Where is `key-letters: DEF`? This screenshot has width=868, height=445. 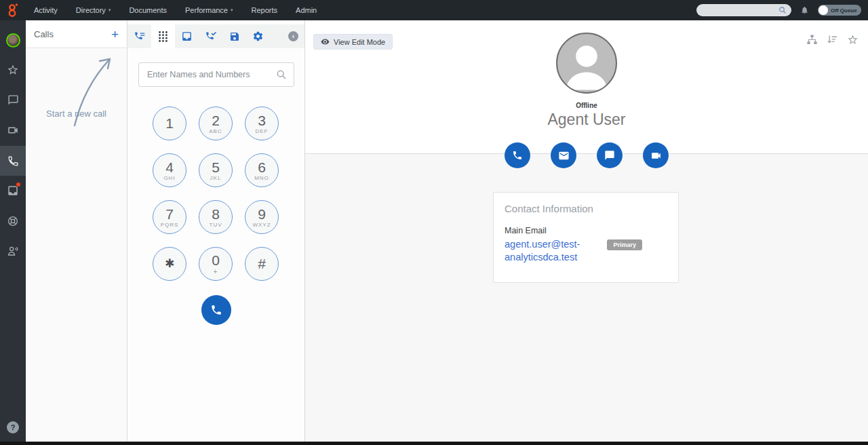
key-letters: DEF is located at coordinates (262, 132).